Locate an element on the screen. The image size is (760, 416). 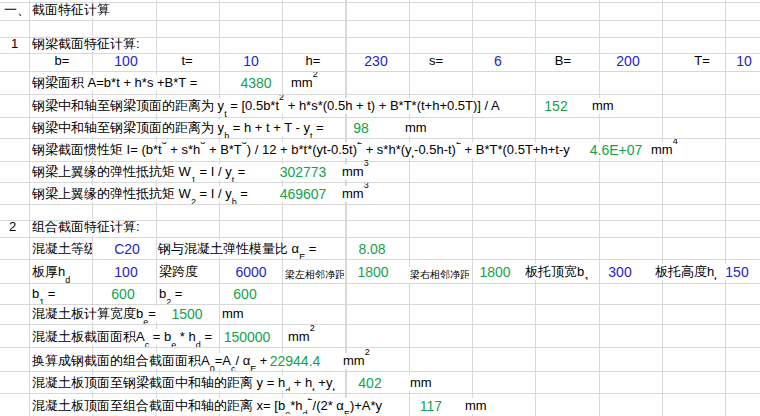
right-clear-dist-value: 1800 is located at coordinates (494, 272).